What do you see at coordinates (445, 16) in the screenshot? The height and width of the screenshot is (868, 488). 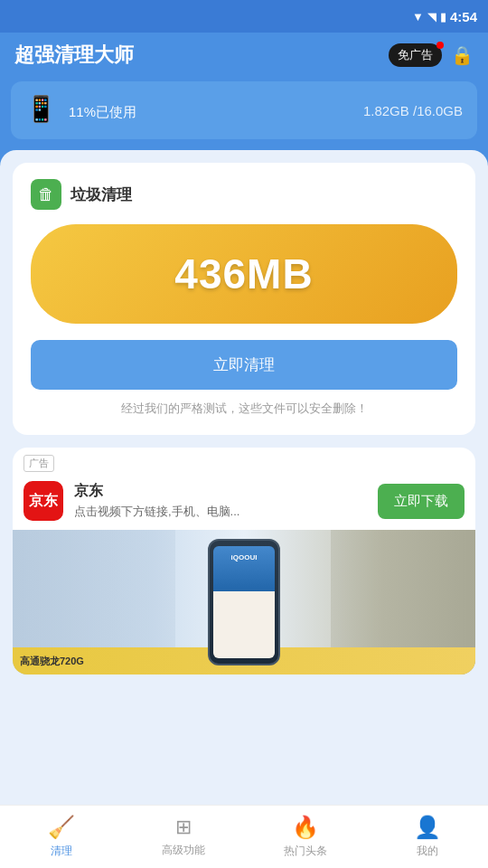 I see `status-icons: ▼ ◥ ▮ 4:54` at bounding box center [445, 16].